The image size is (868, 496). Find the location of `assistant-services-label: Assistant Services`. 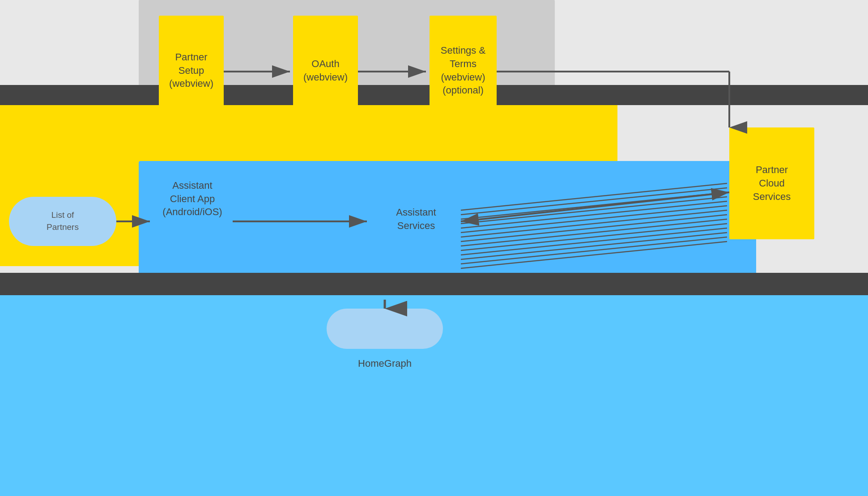

assistant-services-label: Assistant Services is located at coordinates (416, 219).